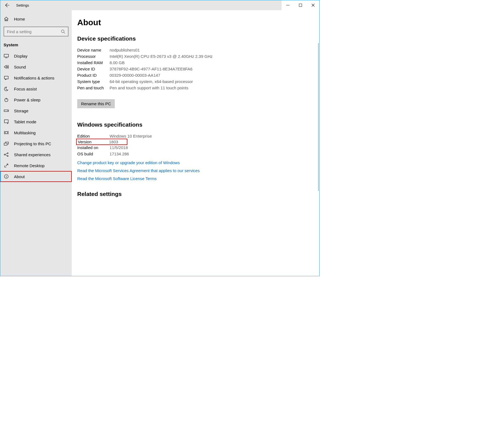 Image resolution: width=504 pixels, height=436 pixels. Describe the element at coordinates (93, 136) in the screenshot. I see `spec-label: Edition` at that location.